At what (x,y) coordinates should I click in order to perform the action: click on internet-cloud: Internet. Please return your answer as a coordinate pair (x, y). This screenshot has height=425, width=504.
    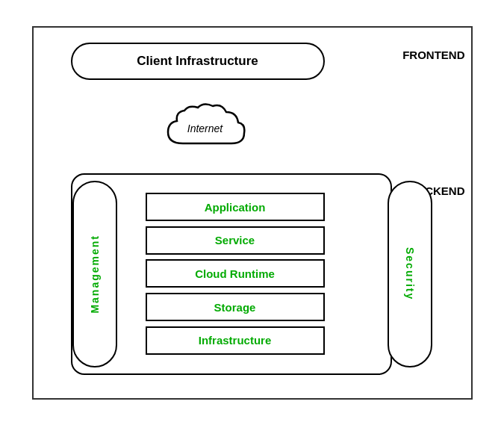
    Looking at the image, I should click on (205, 128).